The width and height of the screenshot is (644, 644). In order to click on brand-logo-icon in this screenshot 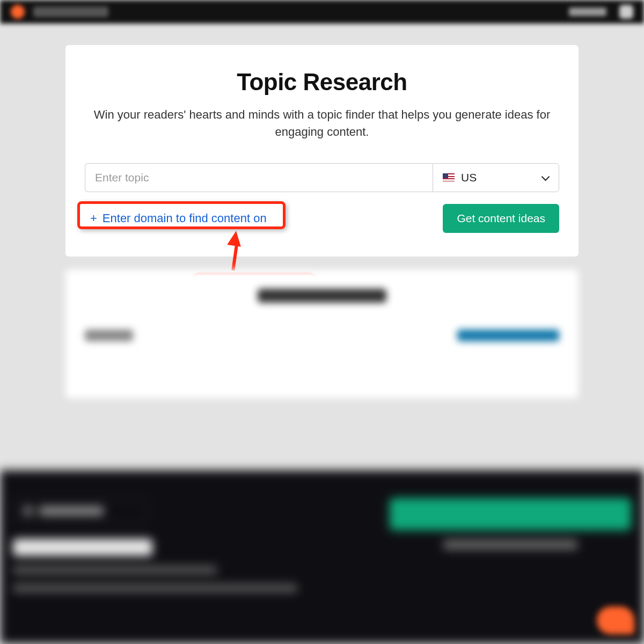, I will do `click(18, 12)`.